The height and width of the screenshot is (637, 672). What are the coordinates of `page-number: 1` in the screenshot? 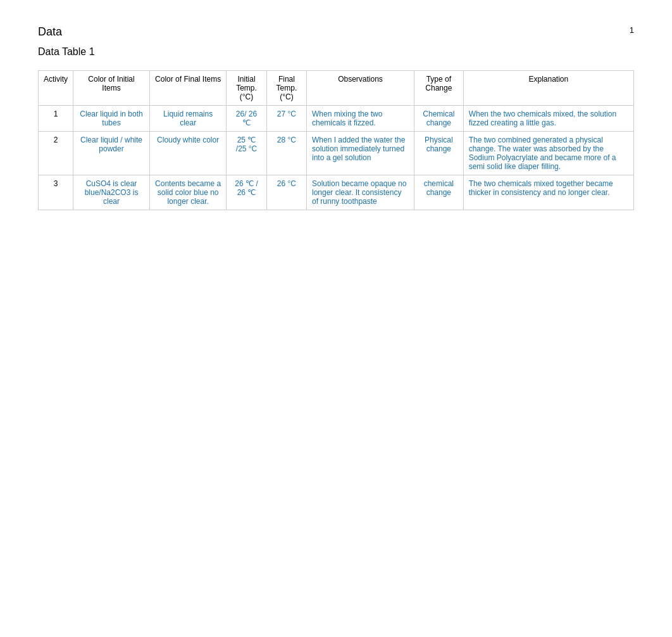 It's located at (632, 30).